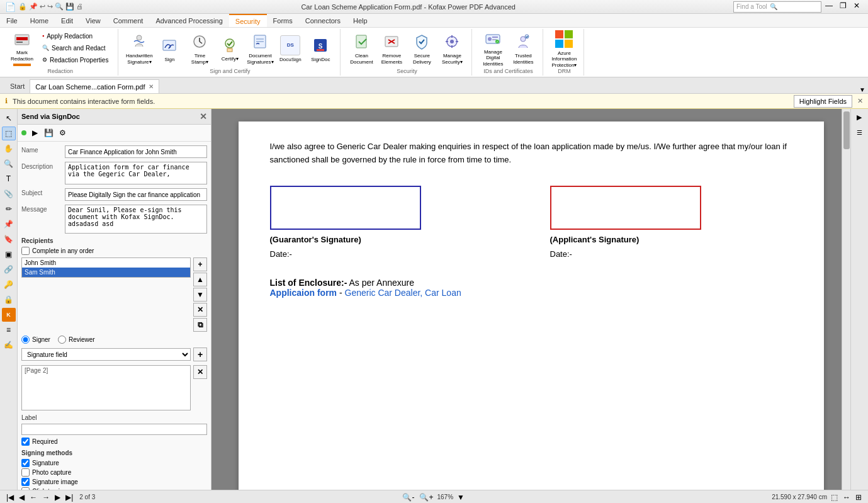 This screenshot has height=503, width=868. I want to click on time-stamp-button: TimeStamp▾, so click(200, 48).